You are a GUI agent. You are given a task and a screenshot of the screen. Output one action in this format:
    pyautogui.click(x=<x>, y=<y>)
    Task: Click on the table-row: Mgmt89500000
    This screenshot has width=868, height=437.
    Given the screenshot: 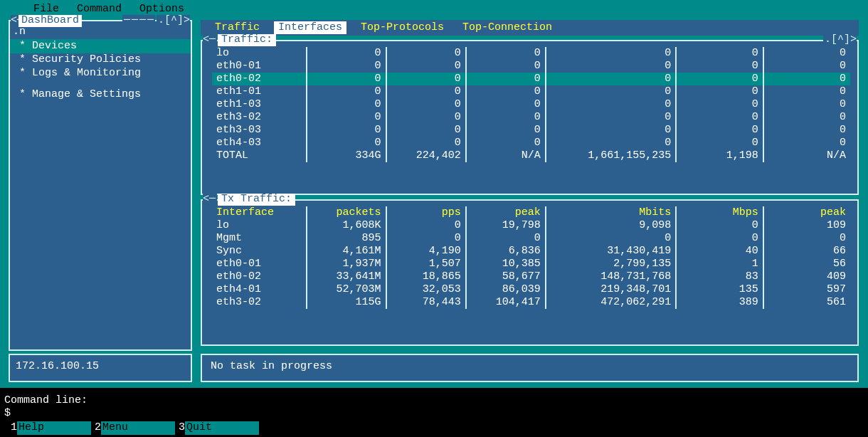 What is the action you would take?
    pyautogui.click(x=531, y=238)
    